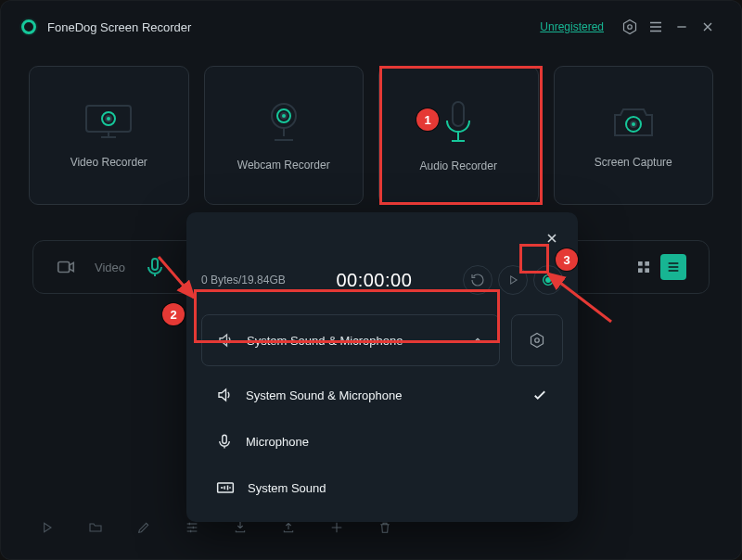 This screenshot has width=742, height=560. Describe the element at coordinates (548, 280) in the screenshot. I see `record-button` at that location.